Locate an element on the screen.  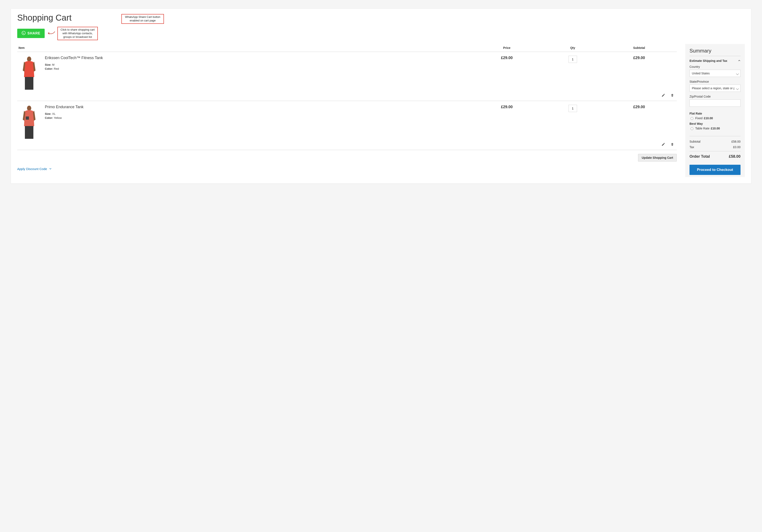
header-price: Price is located at coordinates (507, 48).